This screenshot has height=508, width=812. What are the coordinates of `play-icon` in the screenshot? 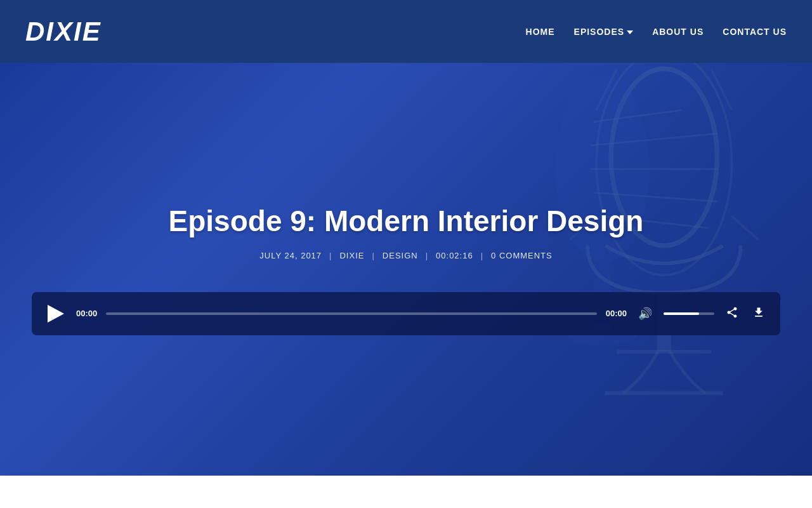 It's located at (56, 314).